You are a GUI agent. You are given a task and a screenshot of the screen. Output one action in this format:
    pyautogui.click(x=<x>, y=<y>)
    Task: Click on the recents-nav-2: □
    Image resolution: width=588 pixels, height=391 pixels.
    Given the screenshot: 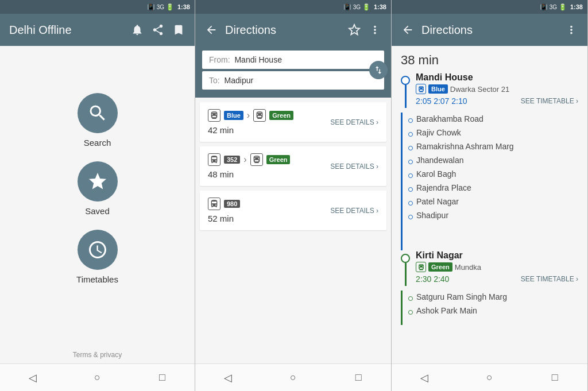 What is the action you would take?
    pyautogui.click(x=358, y=378)
    